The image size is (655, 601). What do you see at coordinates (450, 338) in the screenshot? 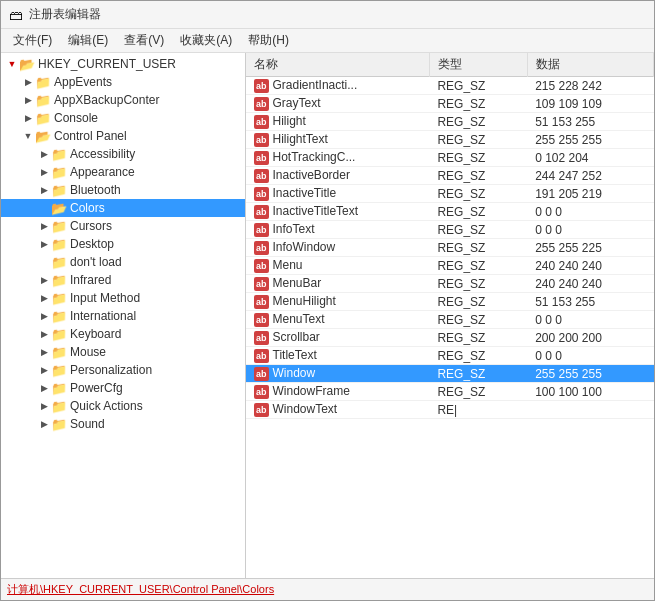
I see `table-row: abScrollbarREG_SZ200 200 200` at bounding box center [450, 338].